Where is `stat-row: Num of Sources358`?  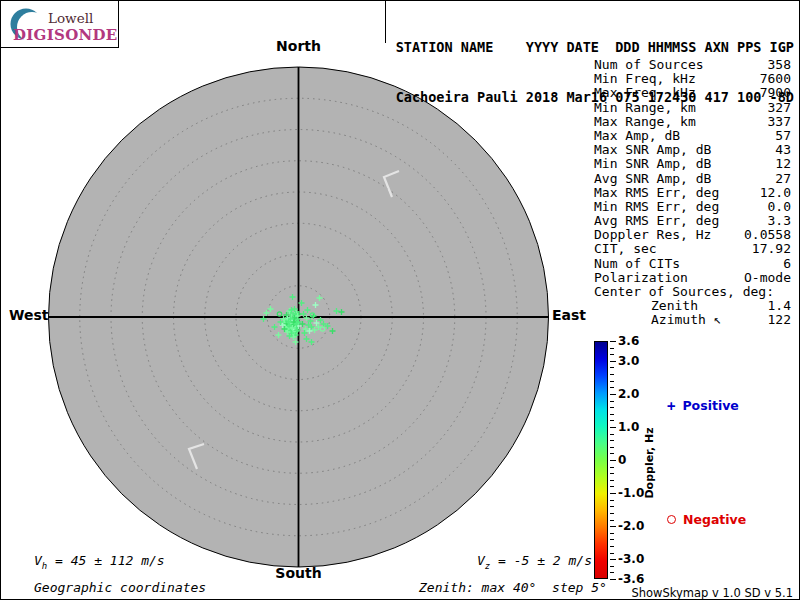
stat-row: Num of Sources358 is located at coordinates (692, 65).